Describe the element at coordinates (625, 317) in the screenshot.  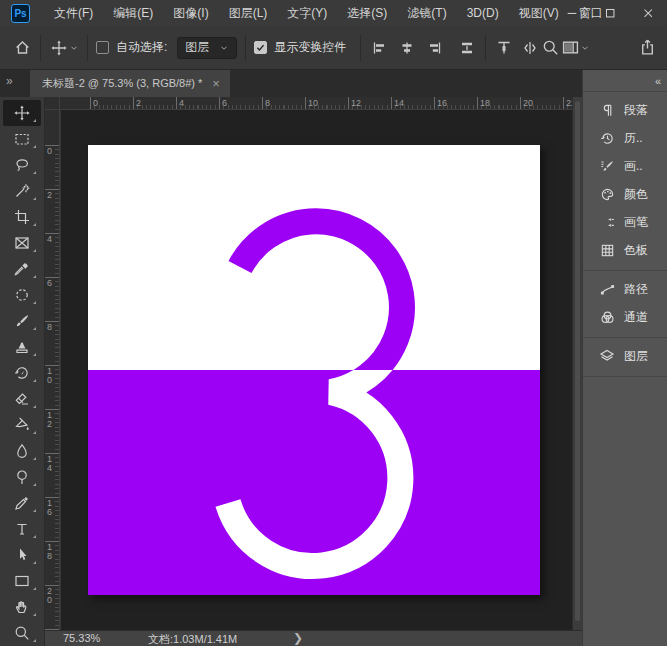
I see `panel-button-channels: 通道` at that location.